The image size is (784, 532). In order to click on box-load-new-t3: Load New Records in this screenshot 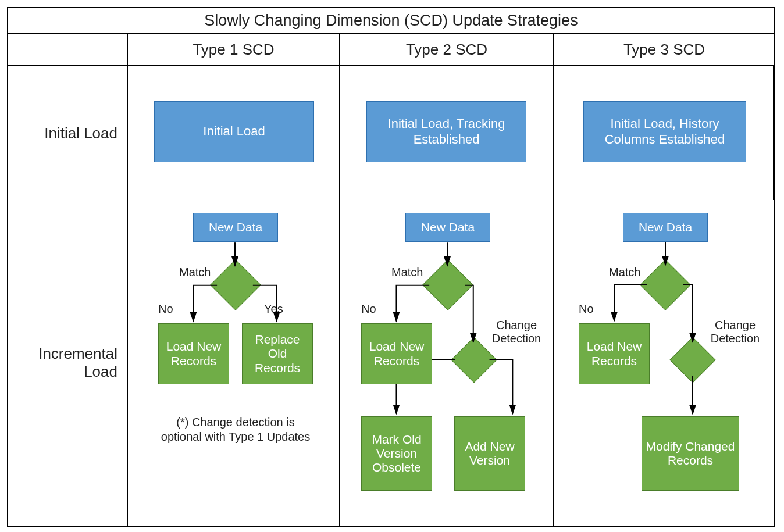, I will do `click(614, 354)`.